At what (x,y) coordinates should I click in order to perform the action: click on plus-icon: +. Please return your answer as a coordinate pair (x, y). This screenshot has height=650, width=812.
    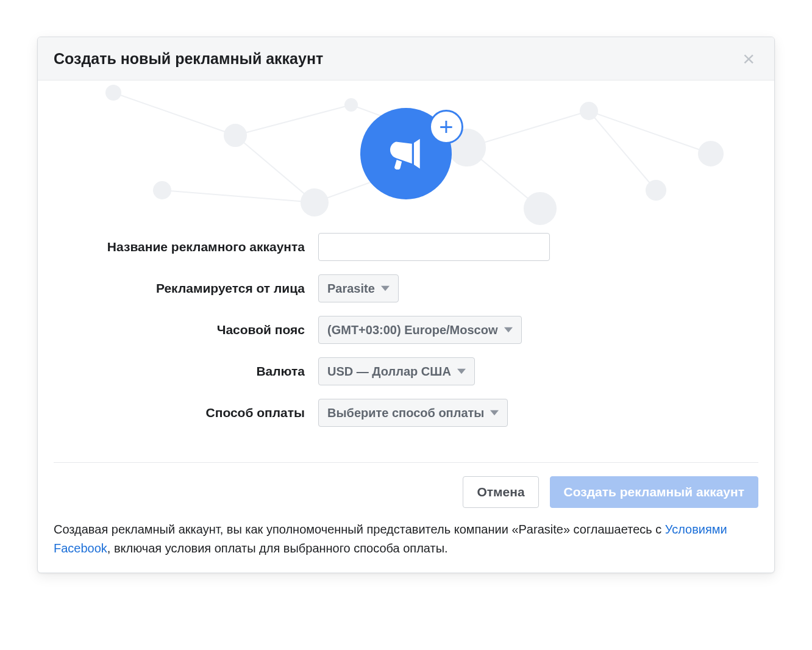
    Looking at the image, I should click on (446, 127).